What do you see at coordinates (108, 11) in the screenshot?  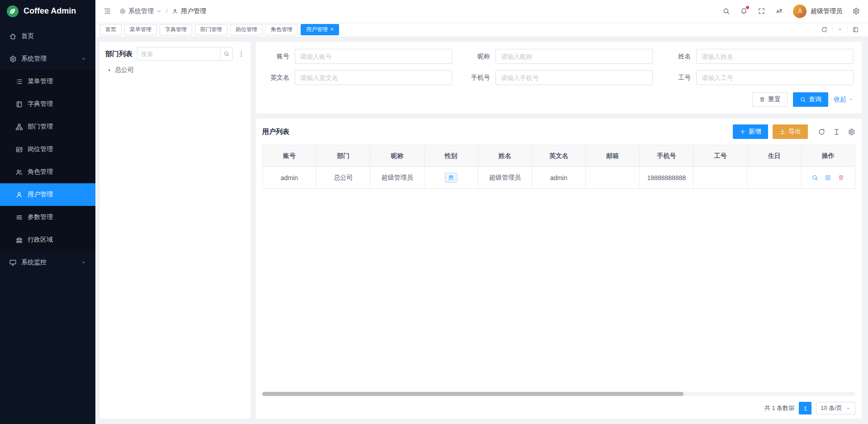 I see `menu-fold-icon` at bounding box center [108, 11].